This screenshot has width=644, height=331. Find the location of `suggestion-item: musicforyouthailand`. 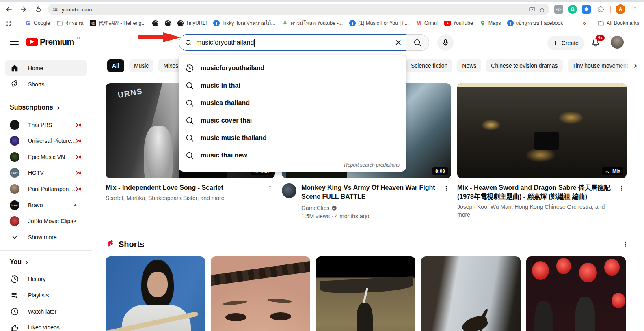

suggestion-item: musicforyouthailand is located at coordinates (292, 68).